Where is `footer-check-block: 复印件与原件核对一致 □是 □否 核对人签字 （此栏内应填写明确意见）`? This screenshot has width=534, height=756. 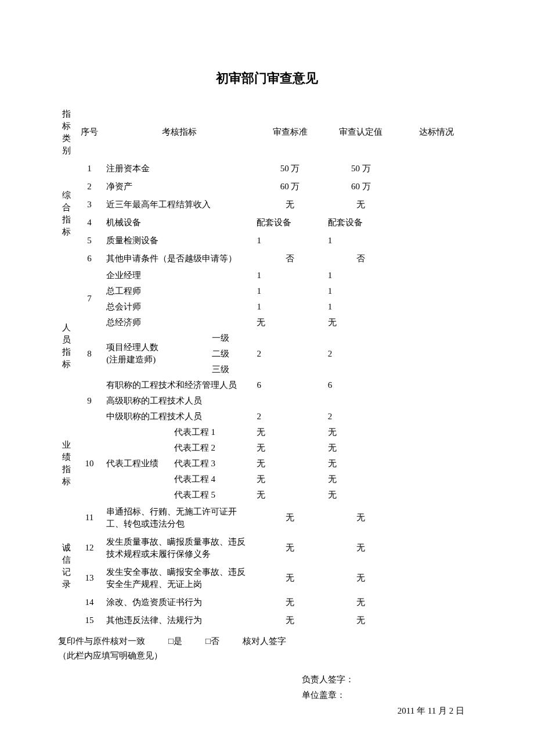
footer-check-block: 复印件与原件核对一致 □是 □否 核对人签字 （此栏内应填写明确意见） is located at coordinates (267, 649).